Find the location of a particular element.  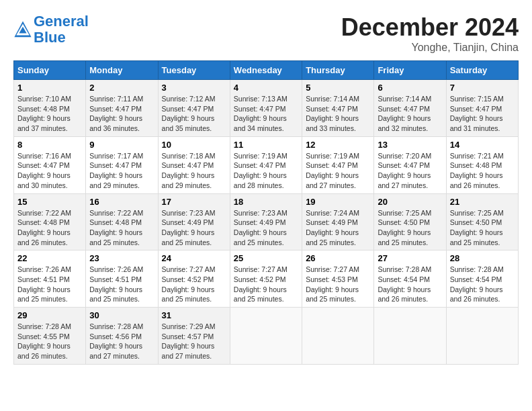

day-number: 23 is located at coordinates (122, 258).